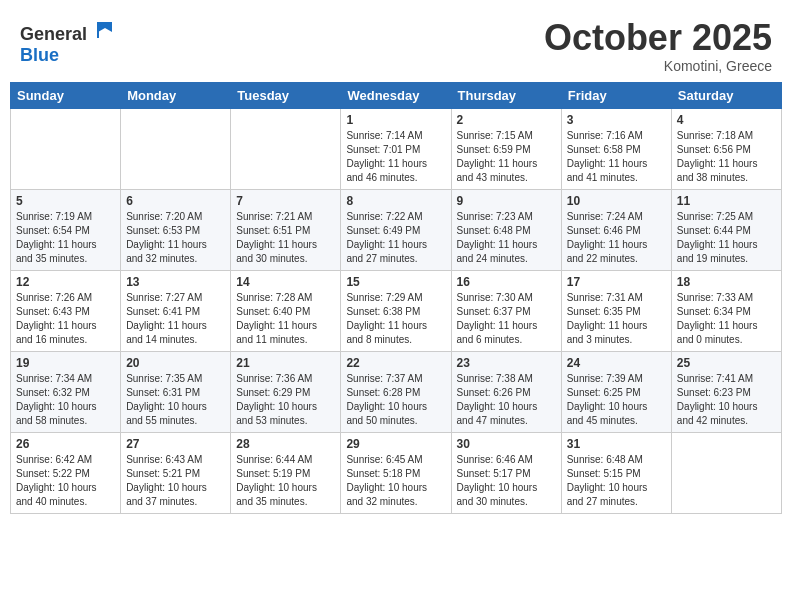  Describe the element at coordinates (40, 55) in the screenshot. I see `logo-blue: Blue` at that location.